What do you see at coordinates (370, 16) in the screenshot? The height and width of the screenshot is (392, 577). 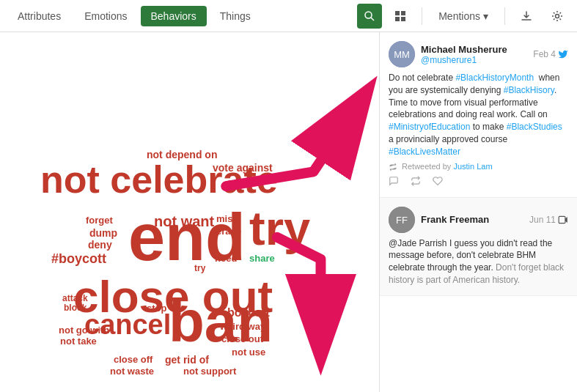 I see `search-icon` at bounding box center [370, 16].